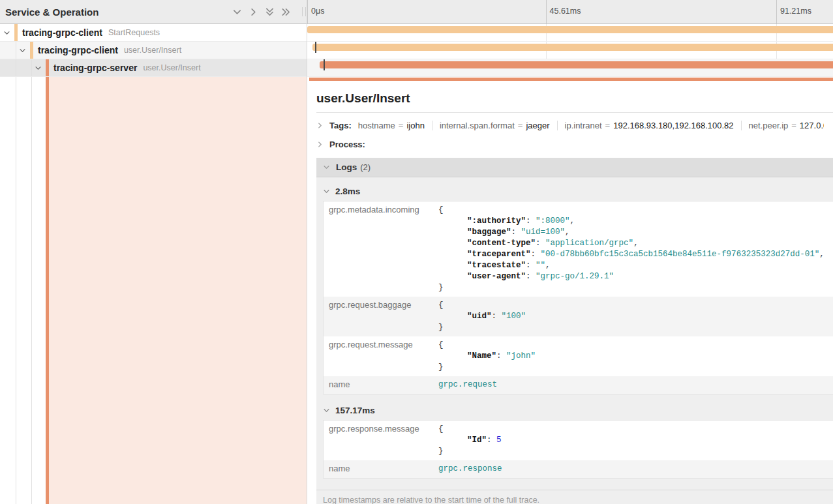 The image size is (833, 504). What do you see at coordinates (635, 254) in the screenshot?
I see `json-line: traceparent00-d78bb60bfc15c3ca5cb1564be8…` at bounding box center [635, 254].